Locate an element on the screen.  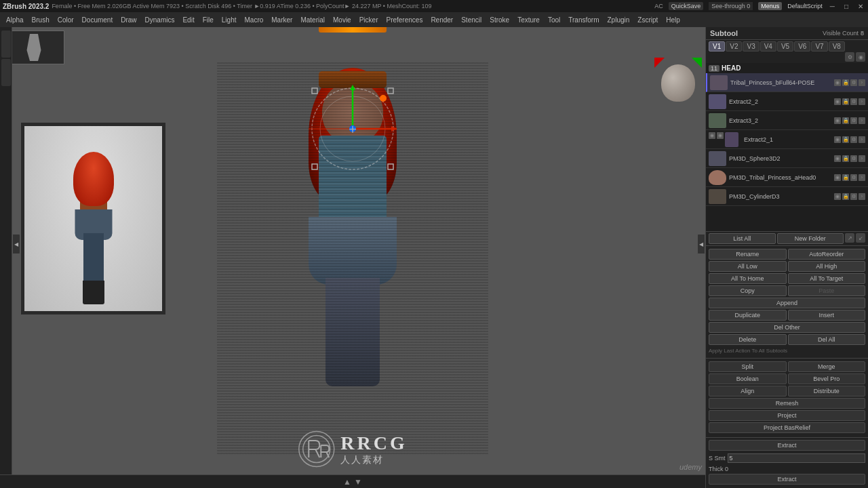
eye-icon: ◉ is located at coordinates (861, 57).